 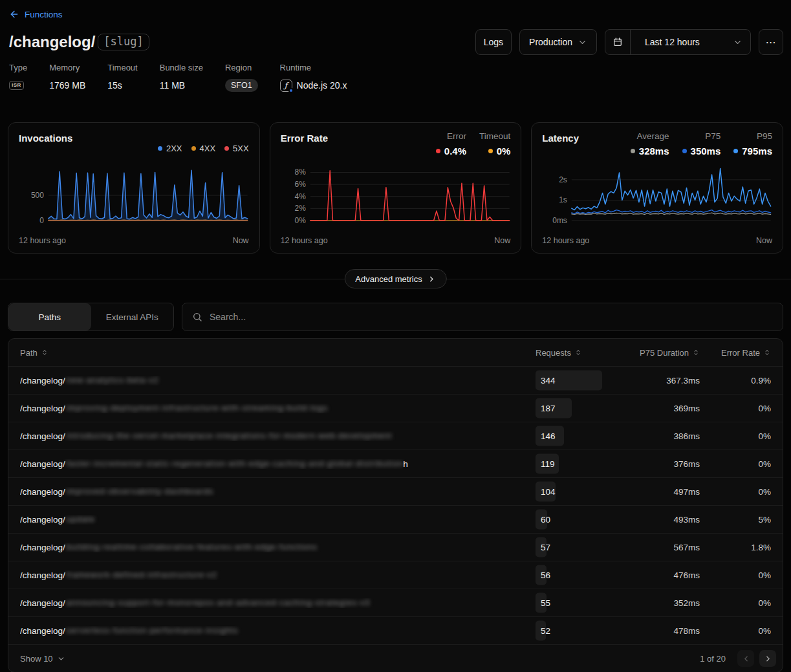 What do you see at coordinates (43, 658) in the screenshot?
I see `page-size-select: Show 10` at bounding box center [43, 658].